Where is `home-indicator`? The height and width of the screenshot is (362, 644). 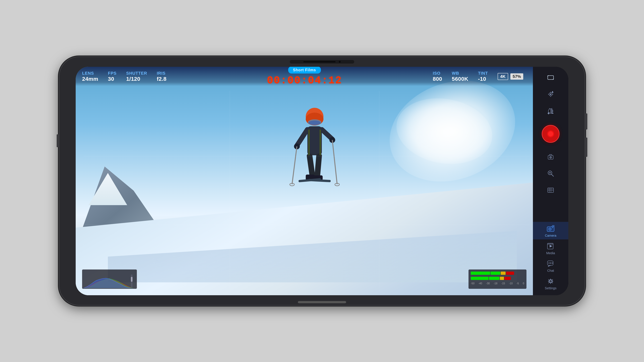 home-indicator is located at coordinates (322, 302).